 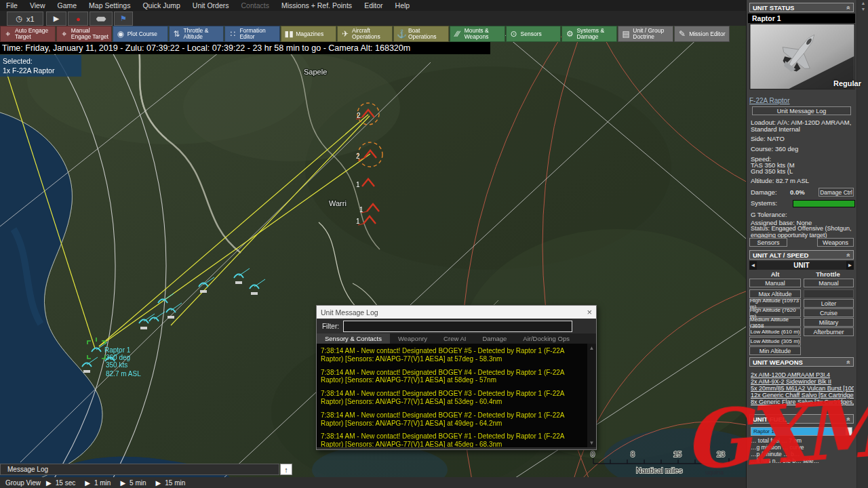 I want to click on weapon-link-sidewinder: 2x AIM-9X-2 Sidewinder Blk II, so click(x=802, y=382).